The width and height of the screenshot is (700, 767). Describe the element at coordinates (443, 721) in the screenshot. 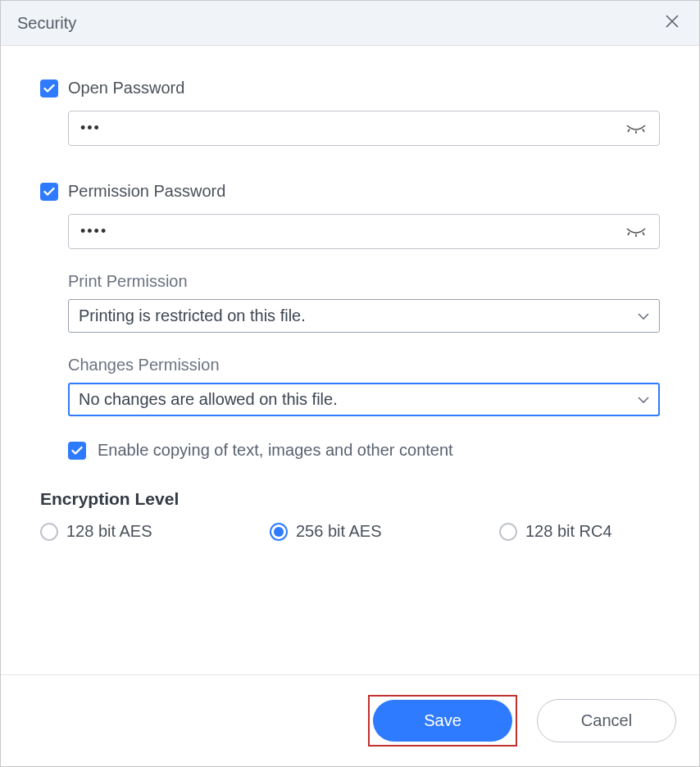

I see `save-button-highlight: Save` at that location.